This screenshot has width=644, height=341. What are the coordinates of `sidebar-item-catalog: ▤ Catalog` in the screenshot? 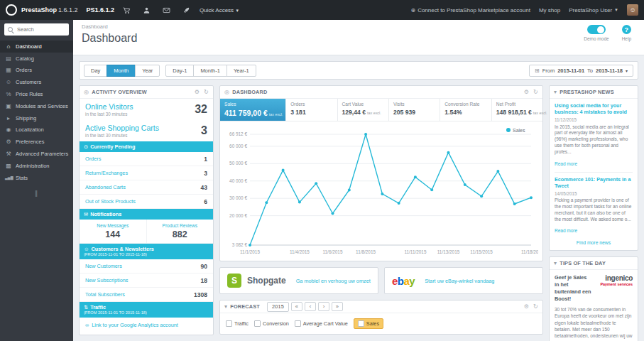 It's located at (37, 58).